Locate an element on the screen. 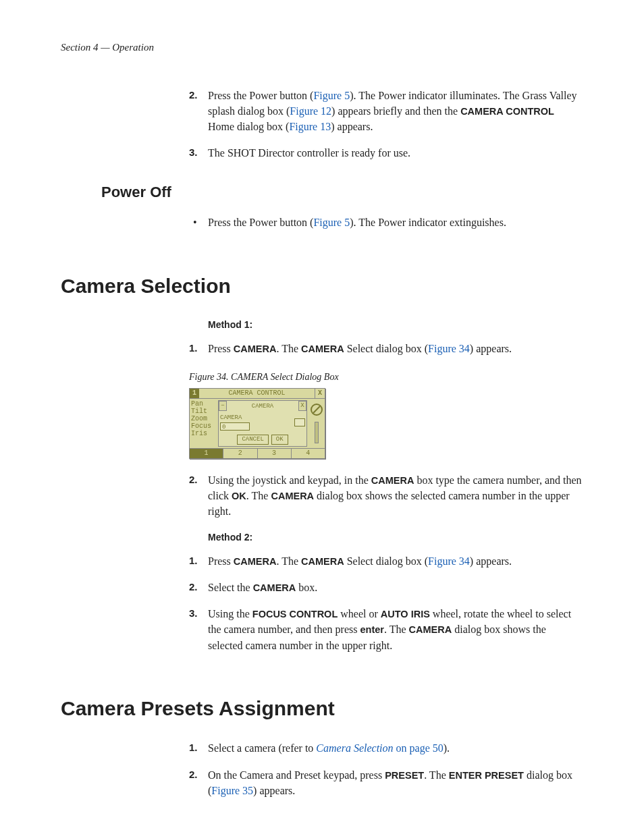 The height and width of the screenshot is (828, 644). keyboard-icon is located at coordinates (300, 422).